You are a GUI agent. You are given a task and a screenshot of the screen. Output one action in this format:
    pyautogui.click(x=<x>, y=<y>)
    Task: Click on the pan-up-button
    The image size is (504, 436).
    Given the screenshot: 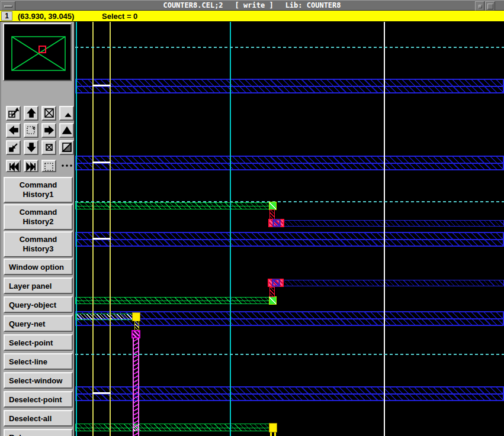 What is the action you would take?
    pyautogui.click(x=31, y=114)
    